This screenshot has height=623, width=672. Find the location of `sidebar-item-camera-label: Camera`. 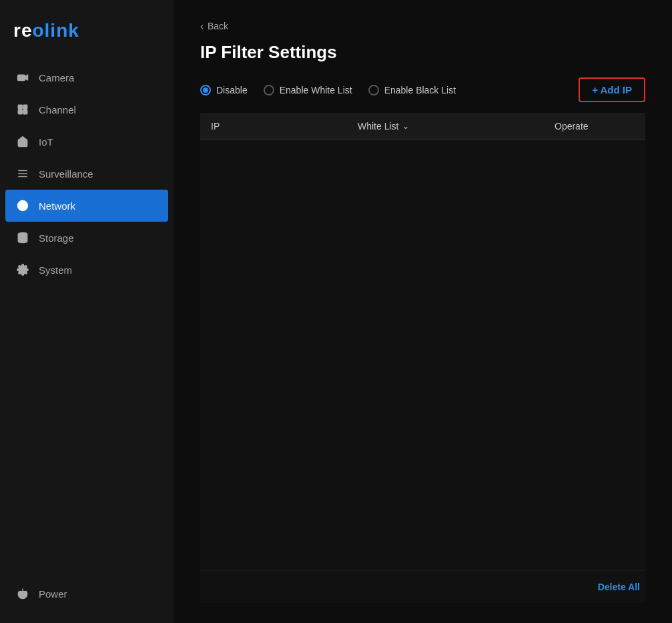

sidebar-item-camera-label: Camera is located at coordinates (56, 77).